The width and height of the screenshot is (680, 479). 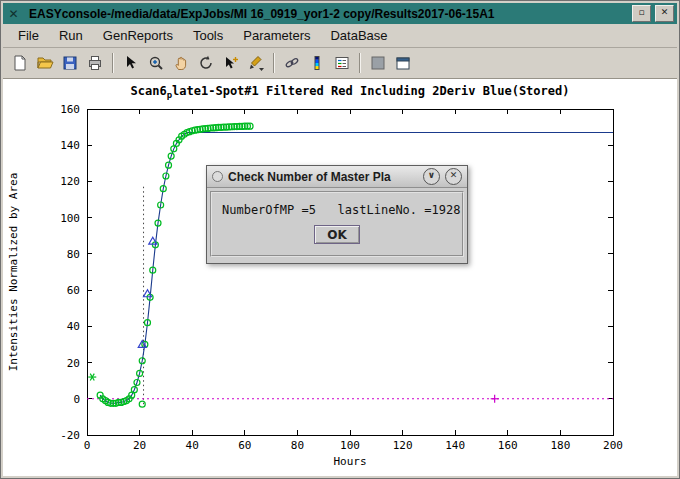 What do you see at coordinates (560, 446) in the screenshot?
I see `svg-text: 180` at bounding box center [560, 446].